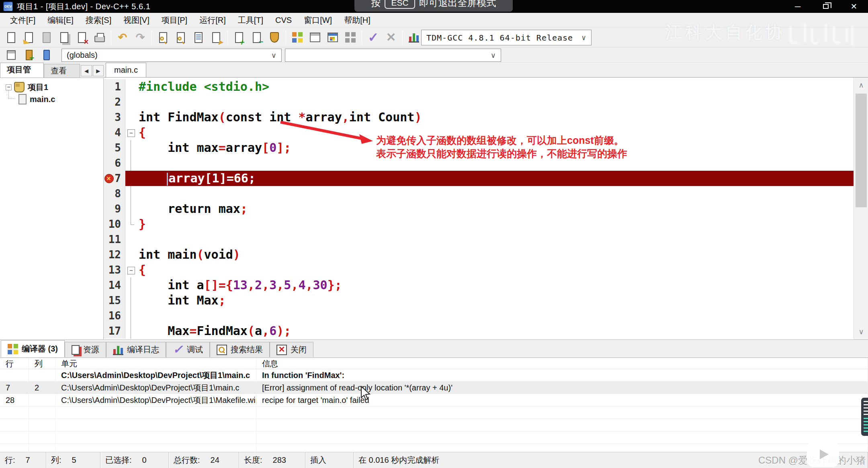 The width and height of the screenshot is (868, 468). What do you see at coordinates (486, 117) in the screenshot?
I see `code-line-3: 3int FindMax(const int *array,int Count)` at bounding box center [486, 117].